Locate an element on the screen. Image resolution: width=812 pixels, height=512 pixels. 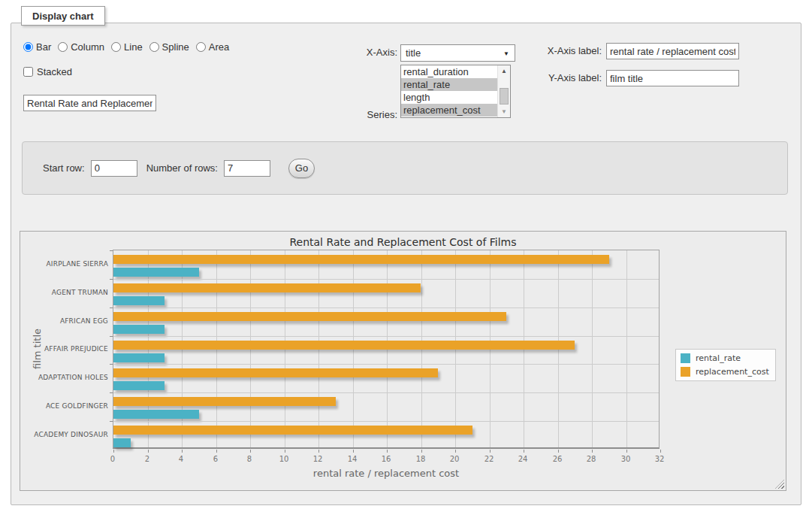
series-option-rental_rate: rental_rate is located at coordinates (449, 84).